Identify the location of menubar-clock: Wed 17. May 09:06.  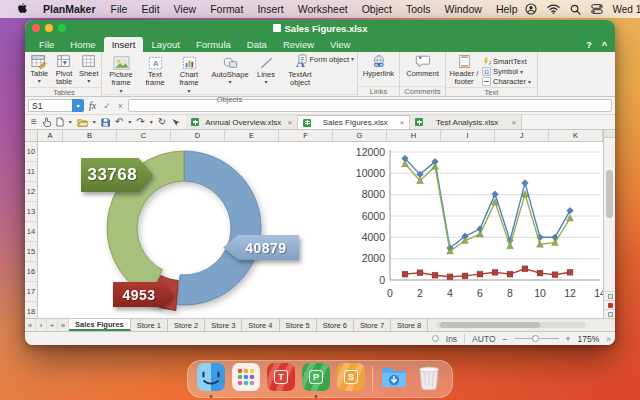
(626, 10).